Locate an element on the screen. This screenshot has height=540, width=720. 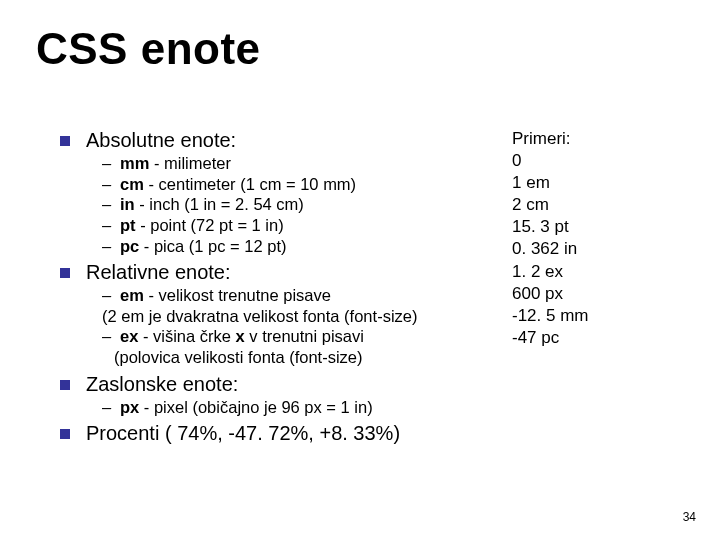
unit-abbr: pt is located at coordinates (128, 225).